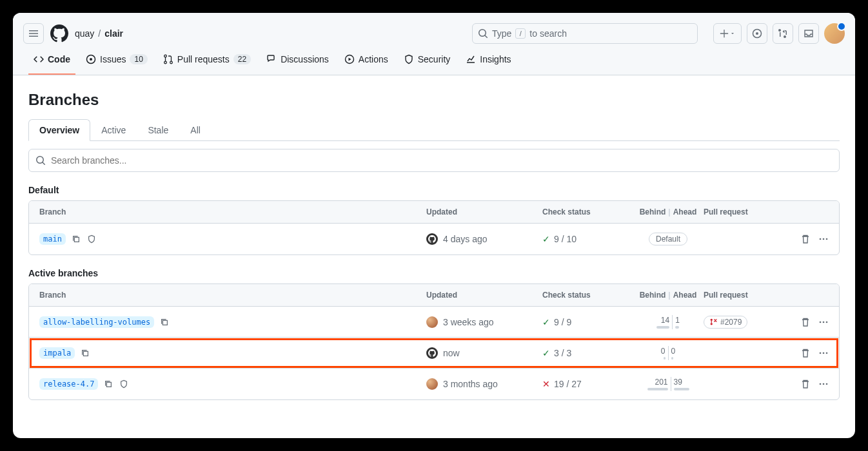 This screenshot has width=868, height=451. Describe the element at coordinates (124, 384) in the screenshot. I see `shield-icon` at that location.